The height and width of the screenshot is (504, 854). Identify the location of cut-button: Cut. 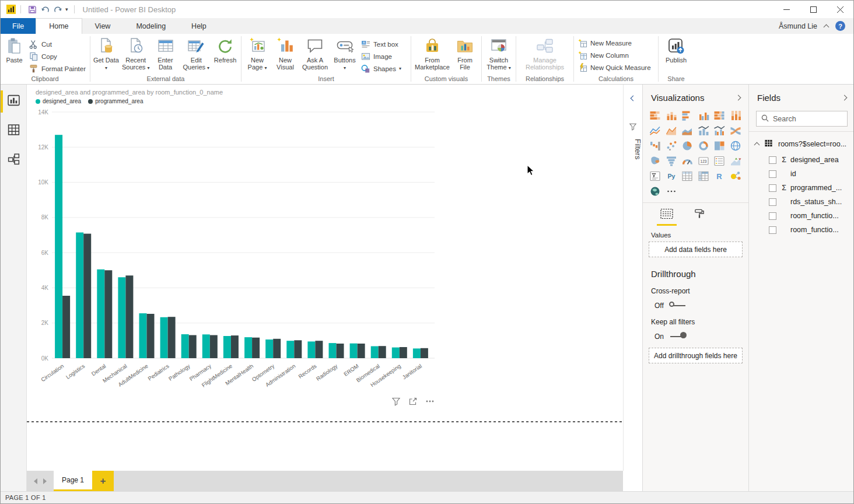
(57, 44).